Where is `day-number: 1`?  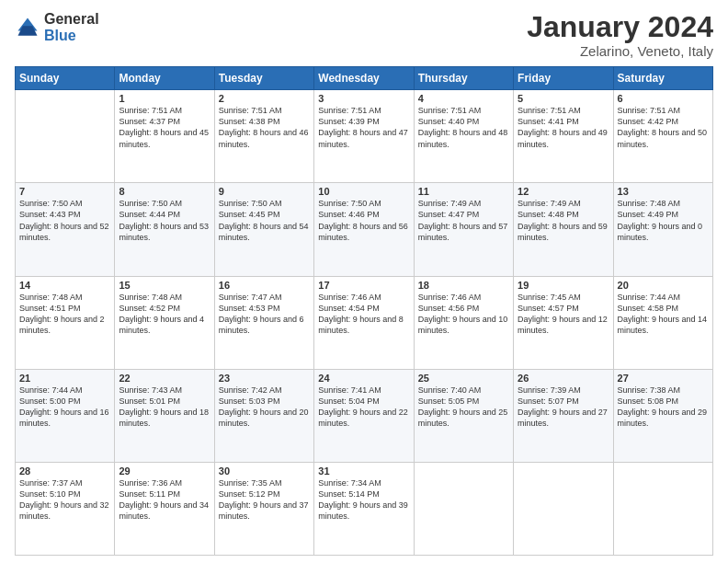
day-number: 1 is located at coordinates (164, 98).